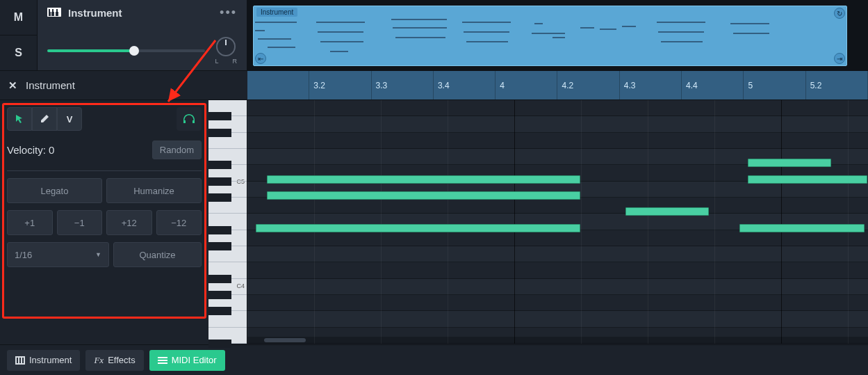  What do you see at coordinates (99, 360) in the screenshot?
I see `fx-icon: Fx` at bounding box center [99, 360].